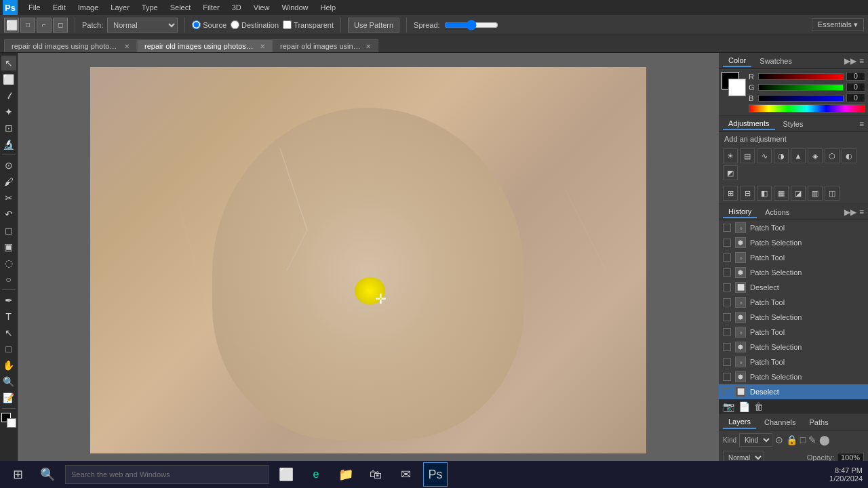  What do you see at coordinates (205, 46) in the screenshot?
I see `tab-2: repair old images using photoshop cs6 tu…` at bounding box center [205, 46].